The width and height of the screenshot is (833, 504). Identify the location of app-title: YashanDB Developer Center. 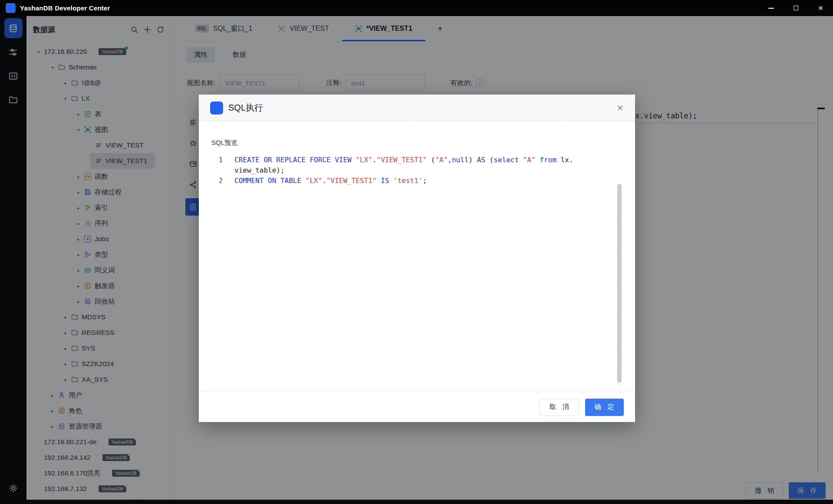
(65, 8).